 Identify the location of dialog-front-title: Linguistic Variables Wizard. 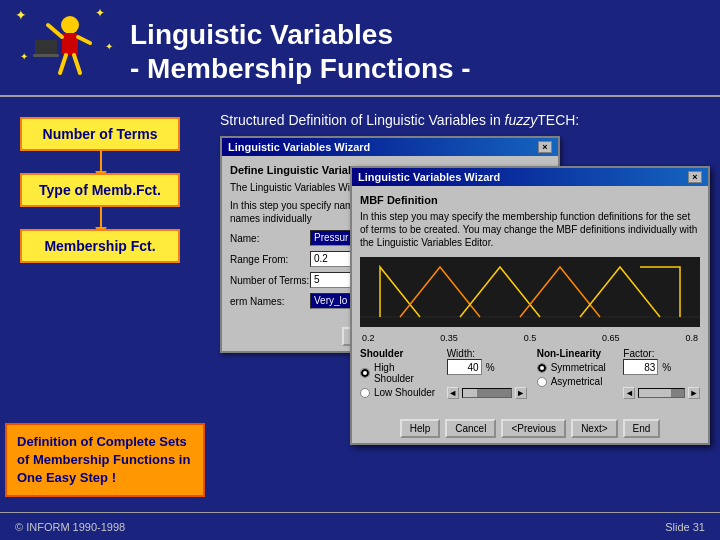
(429, 177).